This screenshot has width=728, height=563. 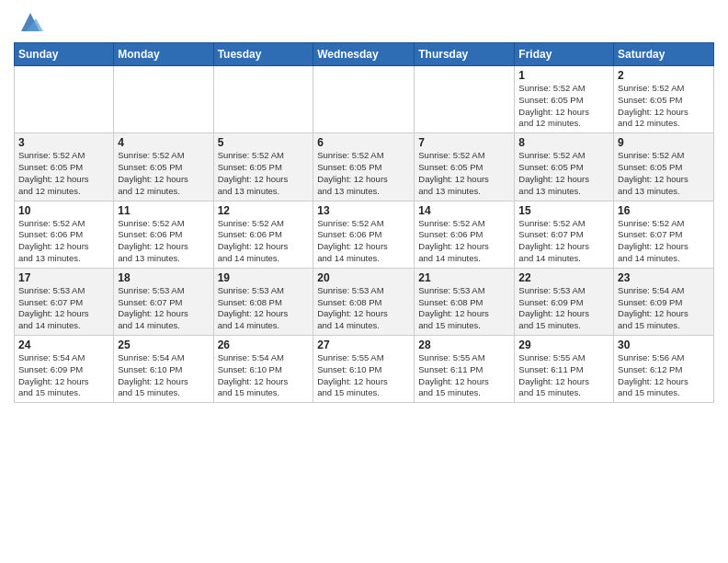 What do you see at coordinates (664, 75) in the screenshot?
I see `day-number: 2` at bounding box center [664, 75].